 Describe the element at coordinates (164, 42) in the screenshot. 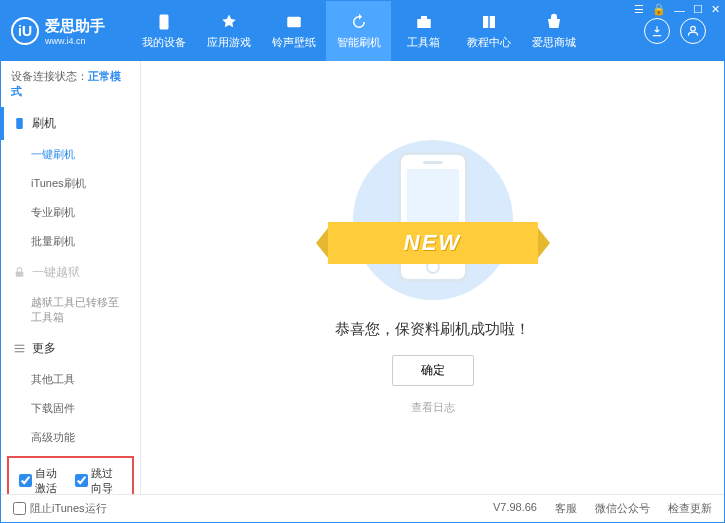

I see `nav-label: 我的设备` at that location.